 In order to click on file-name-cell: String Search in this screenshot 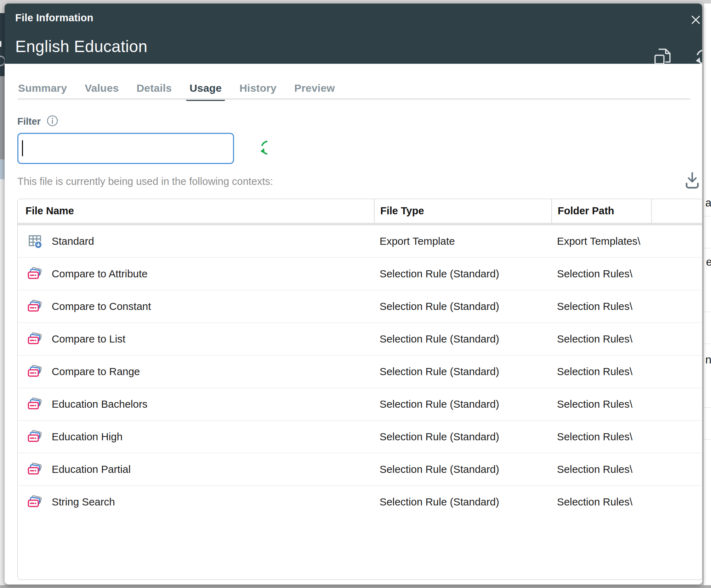, I will do `click(196, 502)`.